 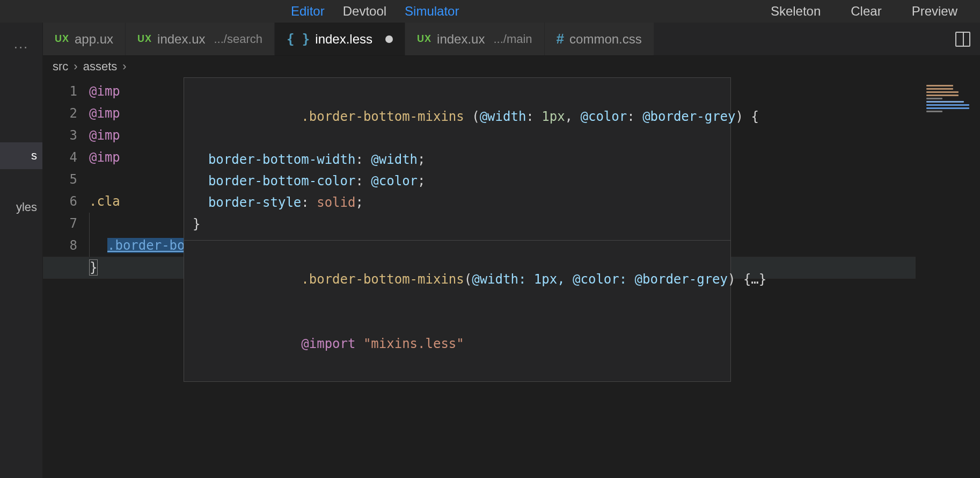 What do you see at coordinates (513, 39) in the screenshot?
I see `tab-sublabel: .../main` at bounding box center [513, 39].